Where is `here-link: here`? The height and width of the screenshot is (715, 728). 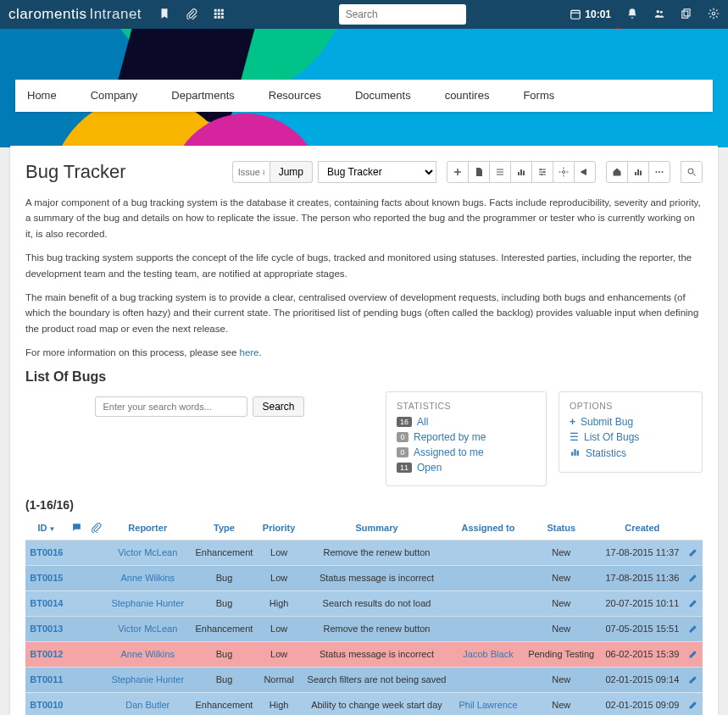 here-link: here is located at coordinates (249, 352).